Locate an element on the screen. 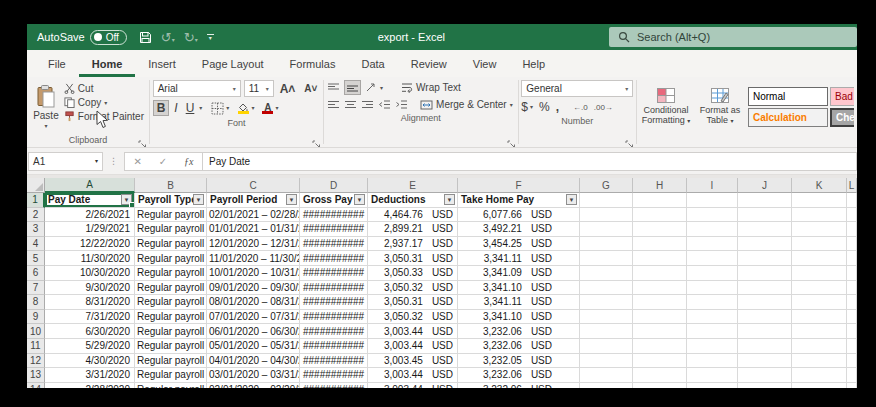 The height and width of the screenshot is (407, 876). cell-G4 is located at coordinates (606, 244).